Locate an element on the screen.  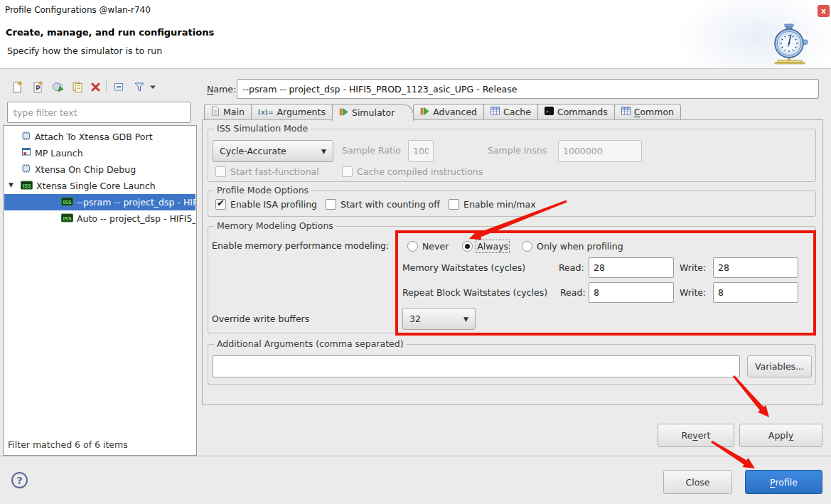
config-tabs: Main (x)= Arguments Simulator Advanced C… is located at coordinates (442, 112).